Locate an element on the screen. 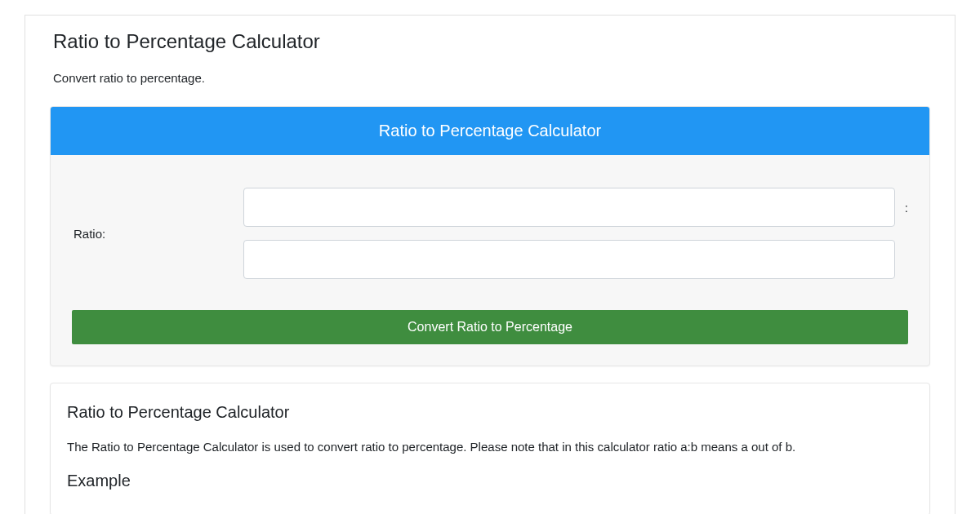 This screenshot has height=514, width=980. ratio-input-line-a: : is located at coordinates (576, 207).